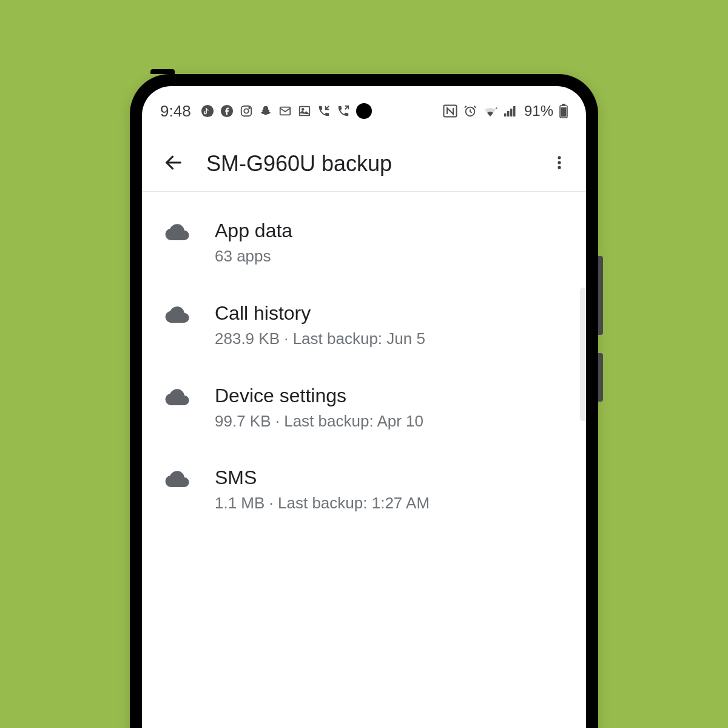 This screenshot has width=728, height=728. What do you see at coordinates (285, 111) in the screenshot?
I see `mail-icon` at bounding box center [285, 111].